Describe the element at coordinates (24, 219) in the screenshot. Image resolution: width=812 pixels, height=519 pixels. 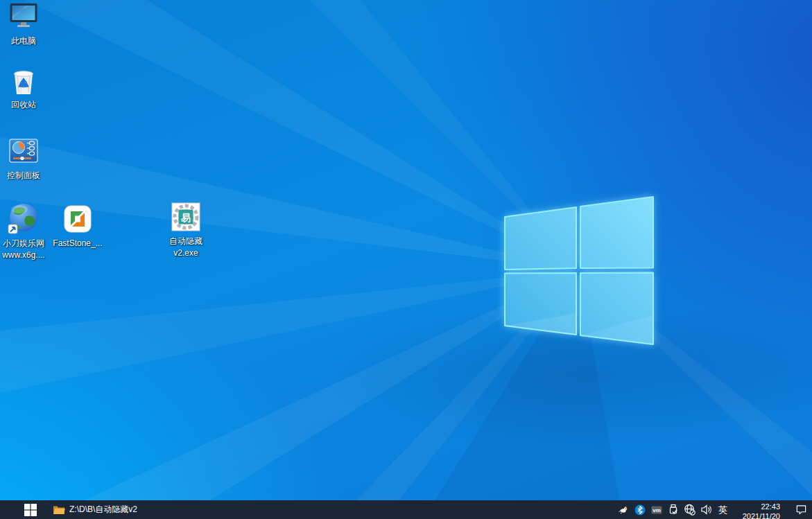
I see `globe-shortcut-icon` at that location.